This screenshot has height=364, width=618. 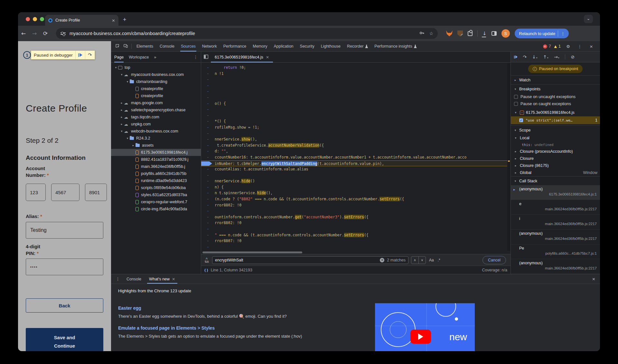 I want to click on editor-tab-close-icon: ×, so click(x=267, y=57).